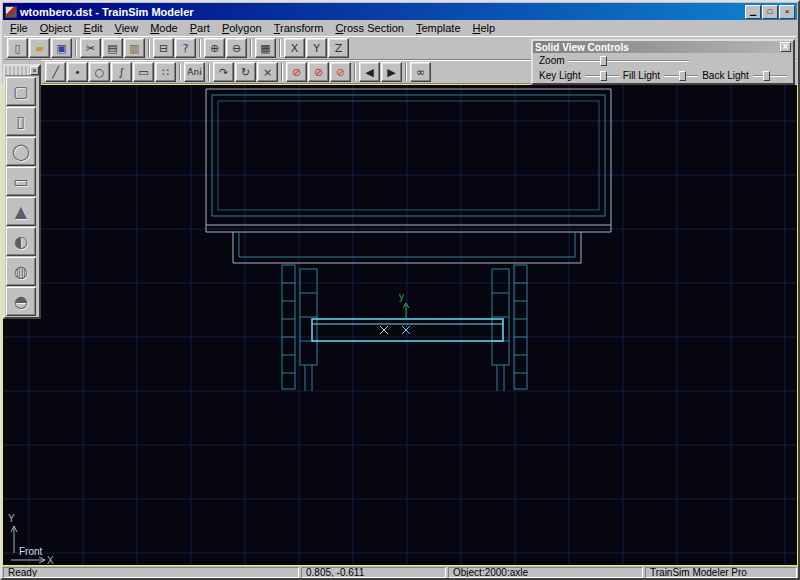  What do you see at coordinates (18, 48) in the screenshot?
I see `new-button: ▯` at bounding box center [18, 48].